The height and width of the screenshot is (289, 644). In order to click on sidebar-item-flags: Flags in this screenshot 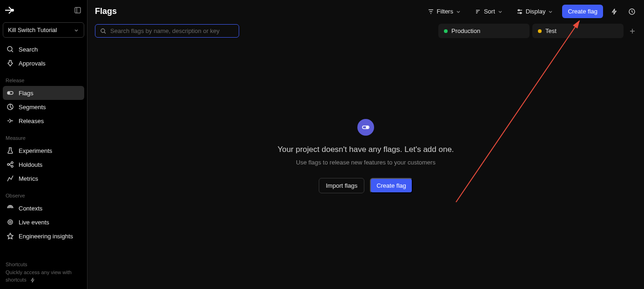, I will do `click(44, 93)`.